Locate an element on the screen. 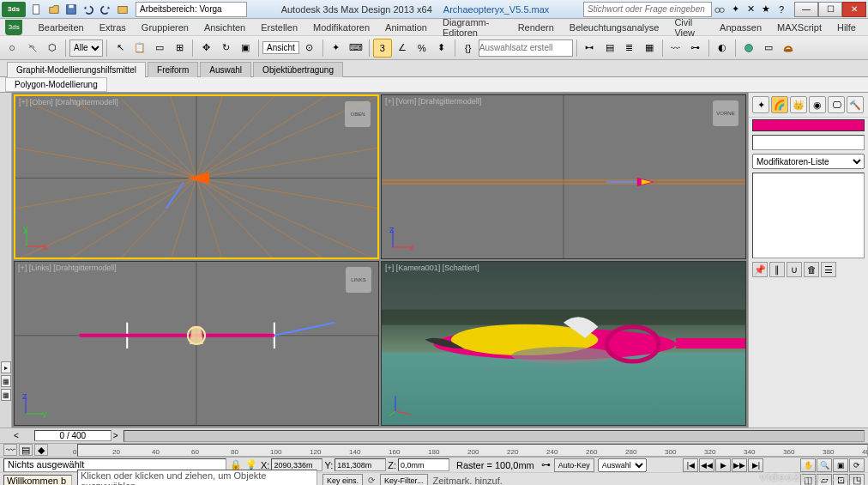 The width and height of the screenshot is (868, 485). viewport-label: [+] [Kamera001] [Schattiert] is located at coordinates (432, 268).